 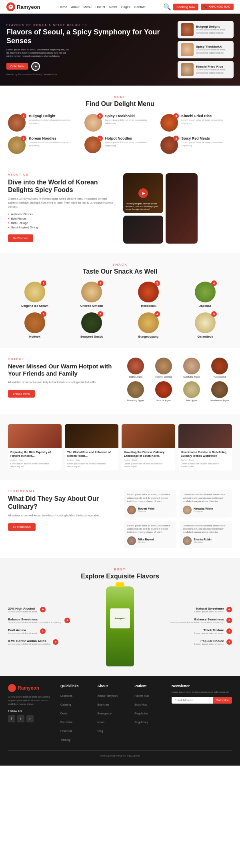 What do you see at coordinates (22, 394) in the screenshot?
I see `hotpot-browse-button: Browse Menu` at bounding box center [22, 394].